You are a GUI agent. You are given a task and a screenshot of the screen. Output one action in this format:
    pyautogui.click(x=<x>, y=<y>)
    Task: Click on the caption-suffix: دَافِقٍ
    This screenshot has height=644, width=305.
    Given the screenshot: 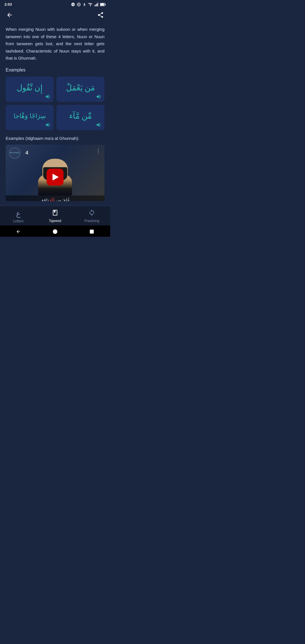 What is the action you would take?
    pyautogui.click(x=45, y=199)
    